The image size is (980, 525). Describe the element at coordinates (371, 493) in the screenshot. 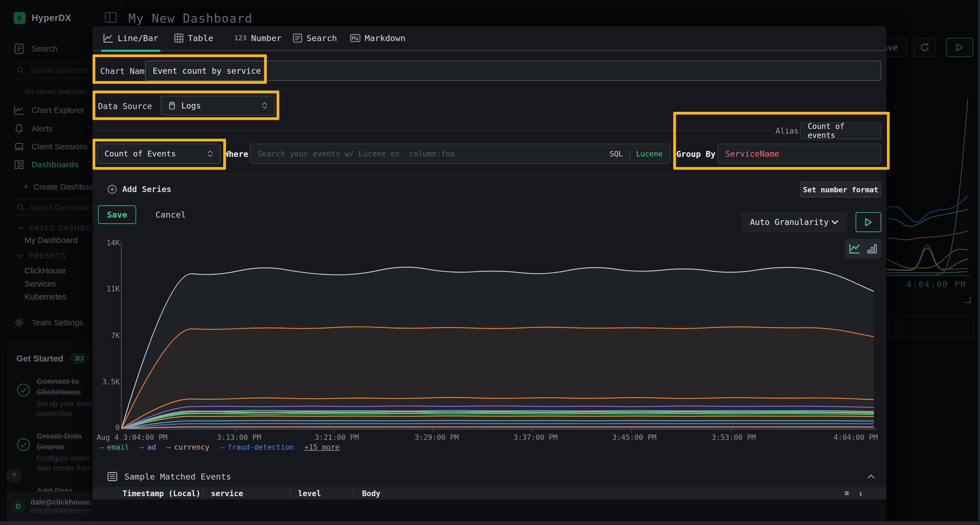

I see `column-header: Body` at that location.